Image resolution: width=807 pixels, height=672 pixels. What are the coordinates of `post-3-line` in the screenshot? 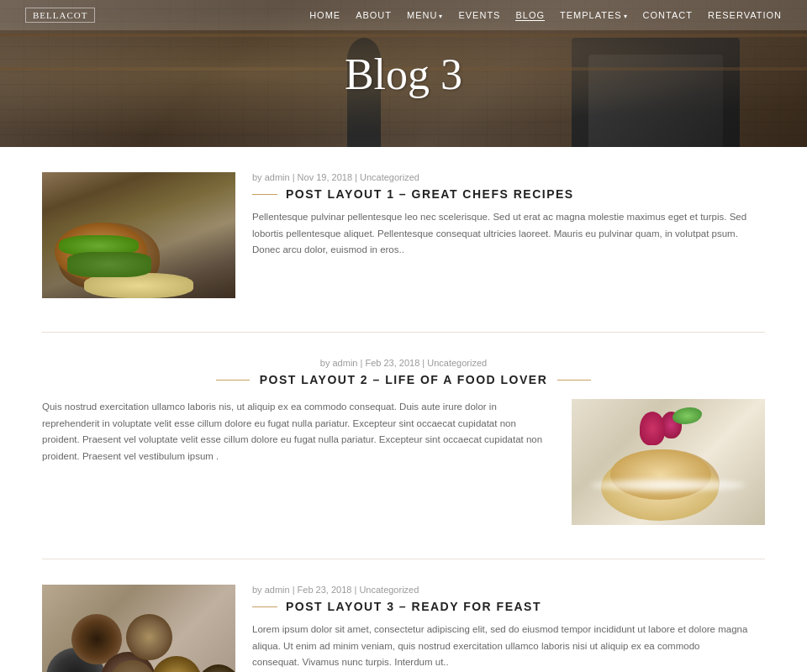 It's located at (265, 606).